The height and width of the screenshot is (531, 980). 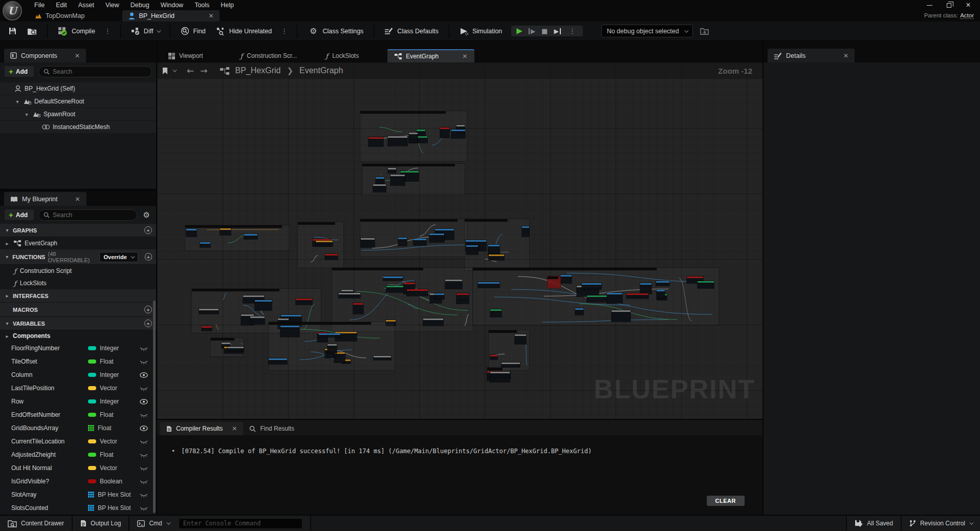 What do you see at coordinates (78, 481) in the screenshot?
I see `variable-row: IsGridVisible?Boolean` at bounding box center [78, 481].